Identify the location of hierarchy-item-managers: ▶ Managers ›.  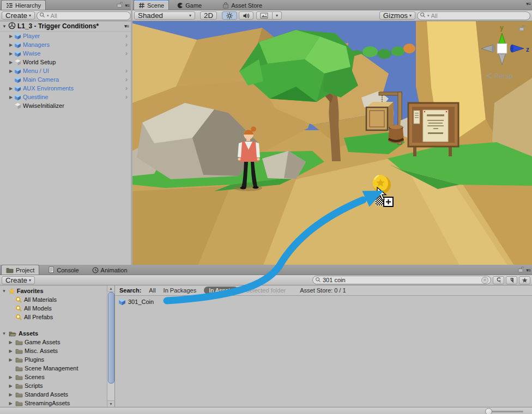
(65, 45).